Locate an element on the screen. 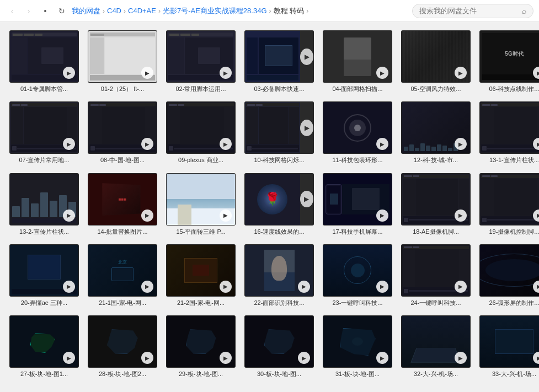 This screenshot has width=539, height=392. breadcrumb-course: 光影7号-AE商业实战课程28.34G is located at coordinates (215, 11).